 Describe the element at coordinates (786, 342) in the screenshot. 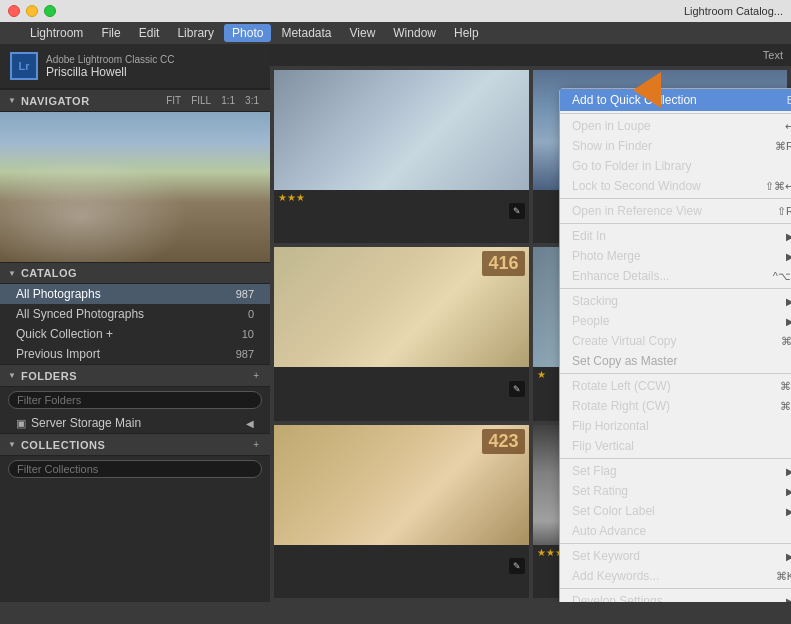

I see `menu-shortcut-virtual: ⌘'` at that location.